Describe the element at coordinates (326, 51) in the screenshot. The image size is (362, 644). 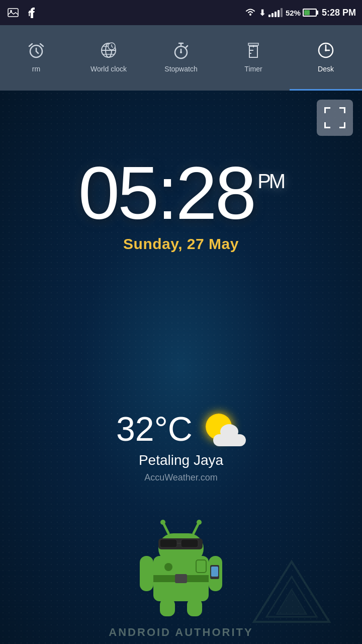
I see `desk-icon` at that location.